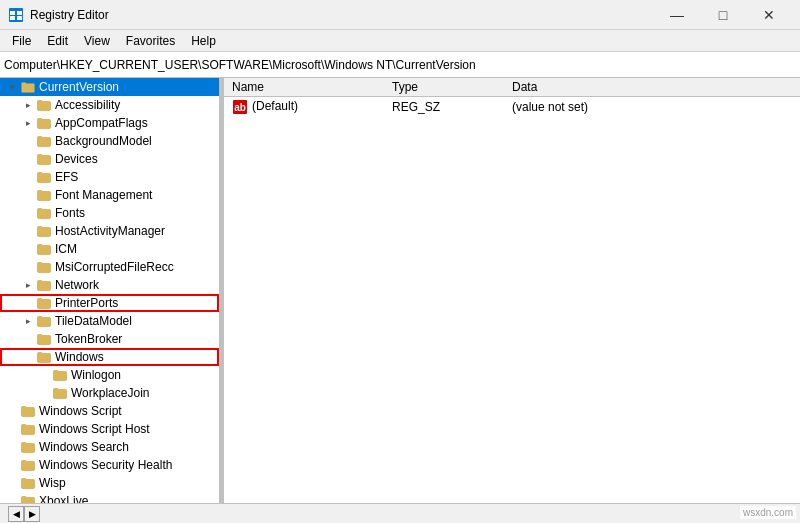  I want to click on address-bar: Computer\HKEY_CURRENT_USER\SOFTWARE\Micr…, so click(400, 65).